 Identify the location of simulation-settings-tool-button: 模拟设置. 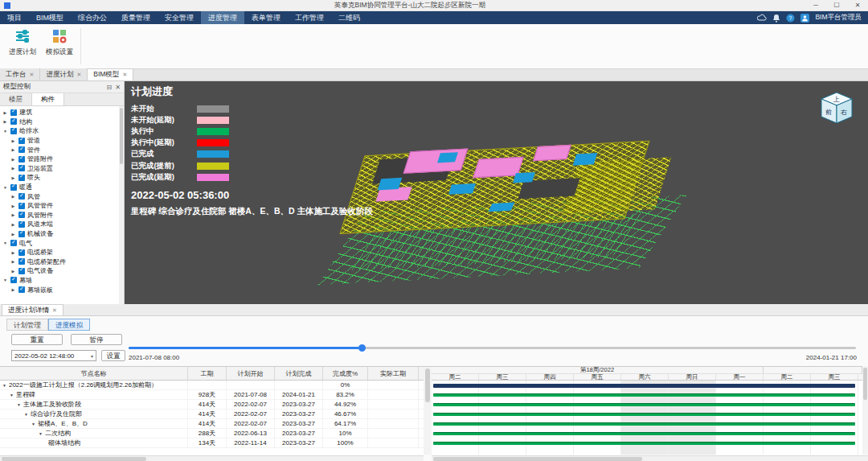
(59, 43).